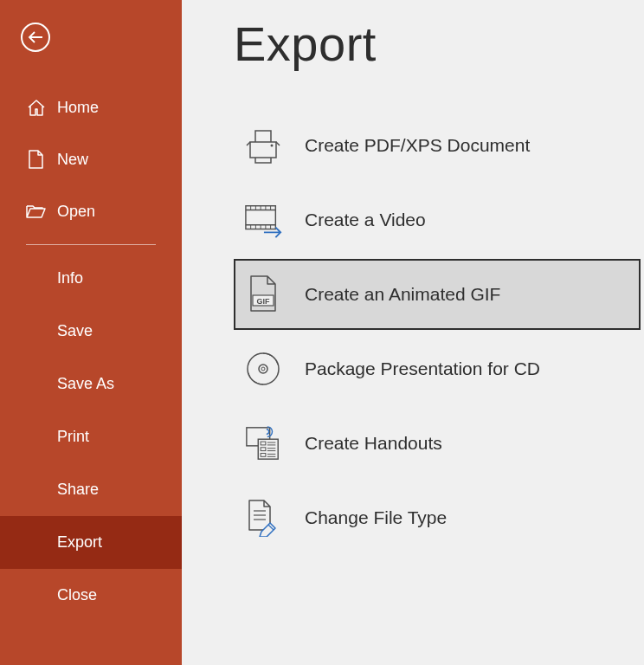 This screenshot has height=665, width=644. I want to click on change-filetype-icon, so click(263, 518).